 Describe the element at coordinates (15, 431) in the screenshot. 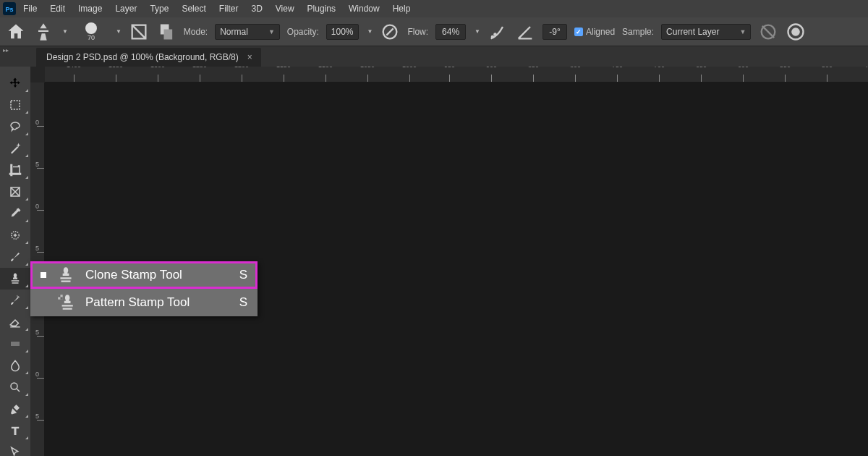

I see `tool-type` at that location.